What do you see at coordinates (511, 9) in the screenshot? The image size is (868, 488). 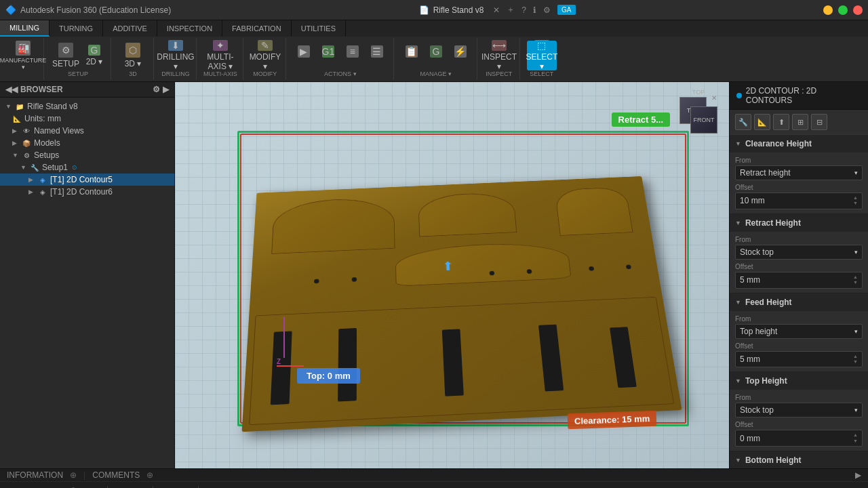 I see `add-doc-icon: ＋` at bounding box center [511, 9].